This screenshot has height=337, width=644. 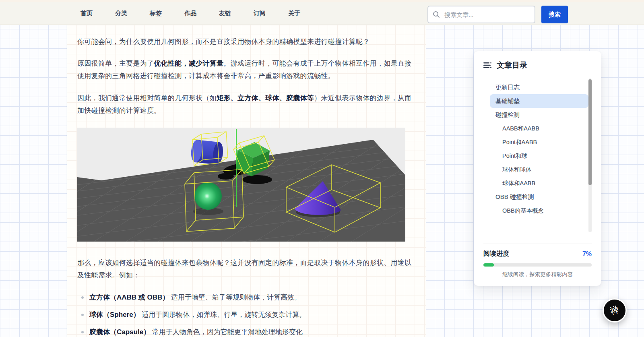 What do you see at coordinates (190, 14) in the screenshot?
I see `nav-menu: 首页 分类 标签 作品 友链 订阅 关于` at bounding box center [190, 14].